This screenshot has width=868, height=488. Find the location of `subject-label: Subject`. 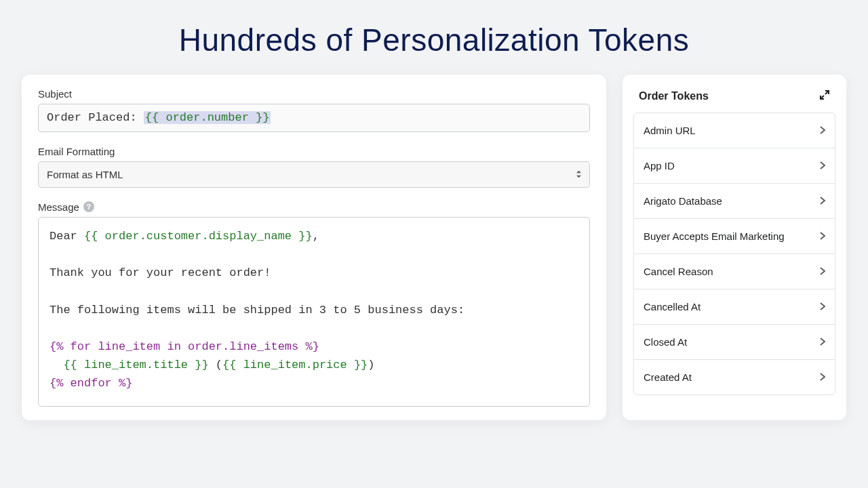

subject-label: Subject is located at coordinates (314, 94).